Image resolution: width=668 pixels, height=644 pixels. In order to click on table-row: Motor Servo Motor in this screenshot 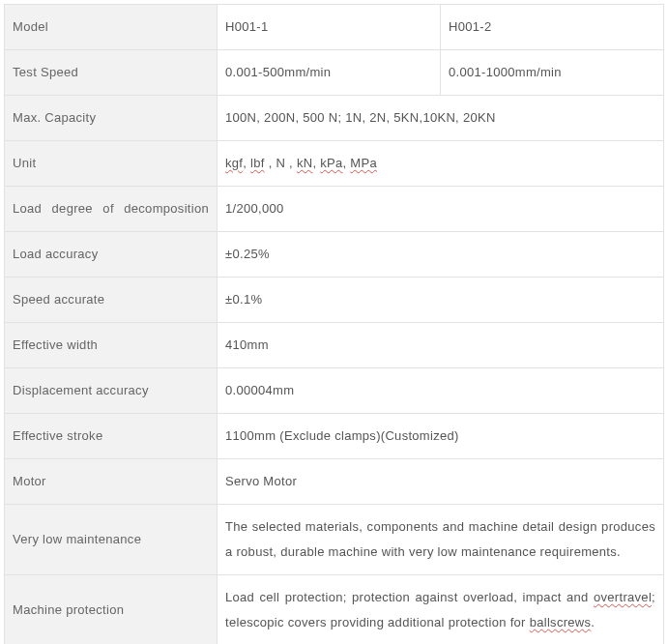, I will do `click(334, 482)`.